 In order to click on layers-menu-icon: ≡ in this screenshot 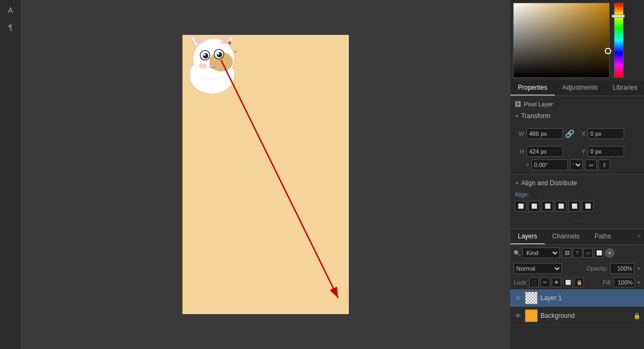, I will do `click(639, 237)`.